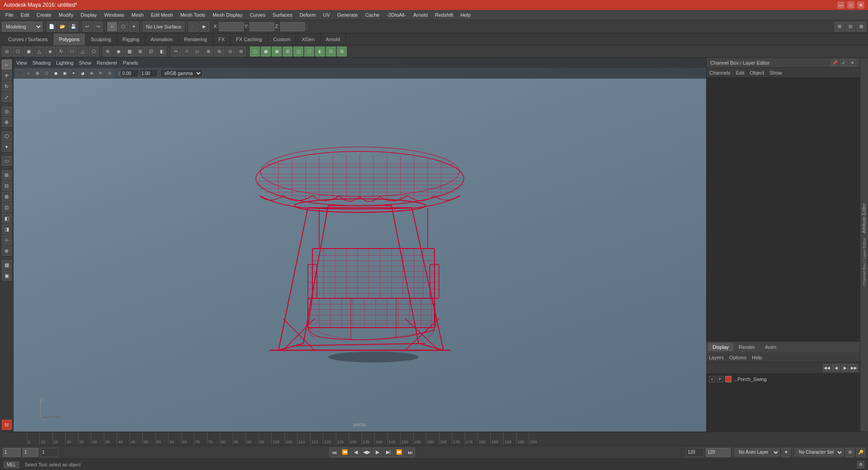 The width and height of the screenshot is (868, 470). I want to click on play-forward-button: ▶, so click(377, 452).